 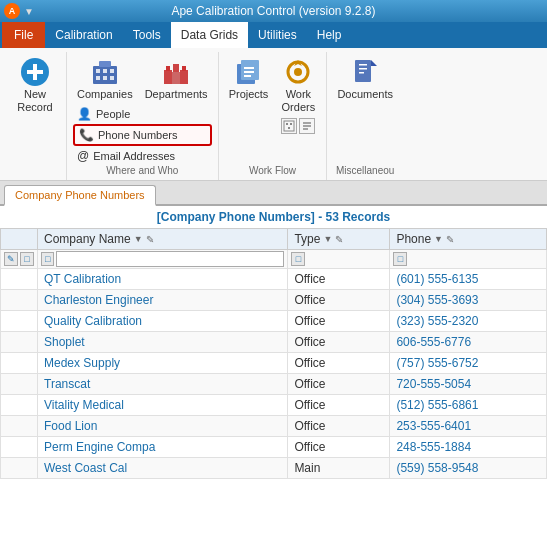 What do you see at coordinates (163, 322) in the screenshot?
I see `row-company: Quality Calibration` at bounding box center [163, 322].